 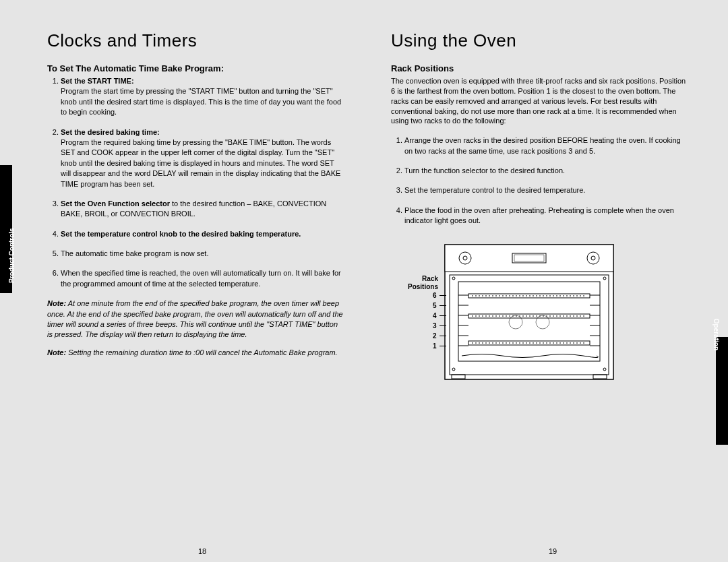 I want to click on side-tab-right-label: Operation, so click(x=716, y=334).